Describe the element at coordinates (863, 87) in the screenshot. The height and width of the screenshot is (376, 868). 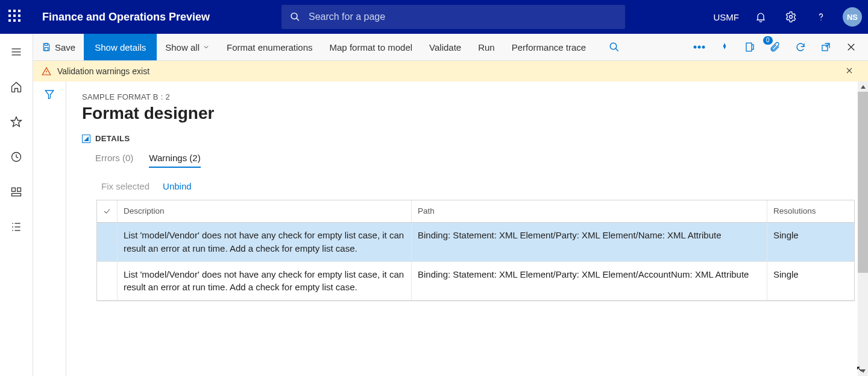
I see `scroll-up-icon` at that location.